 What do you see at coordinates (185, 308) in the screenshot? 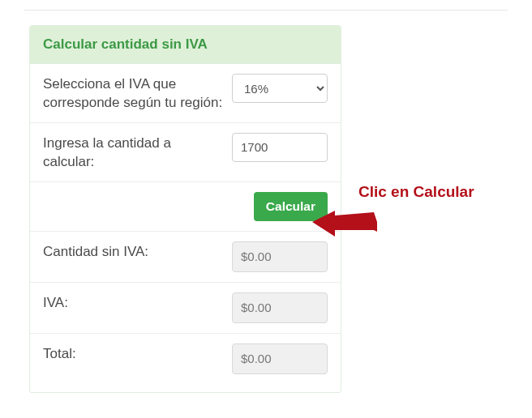
I see `row-result-iva: IVA: $0.00` at bounding box center [185, 308].